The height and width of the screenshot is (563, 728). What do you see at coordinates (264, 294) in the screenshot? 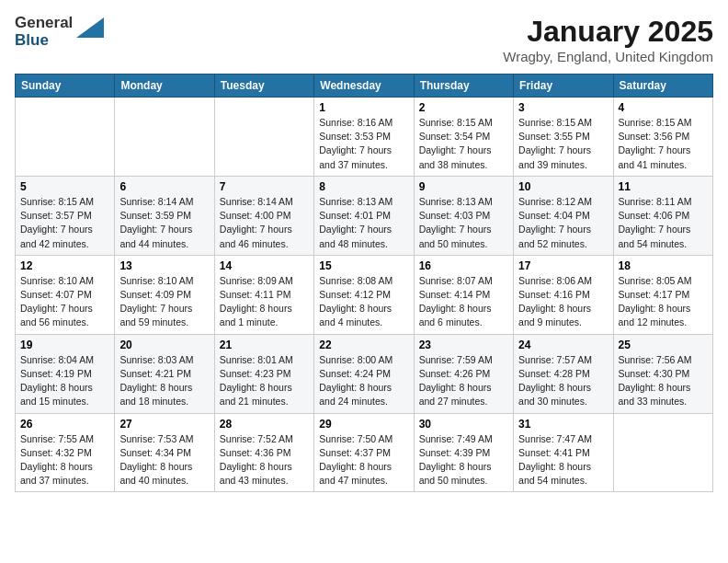
I see `calendar-cell: 14Sunrise: 8:09 AM Sunset: 4:11 PM Dayli…` at bounding box center [264, 294].